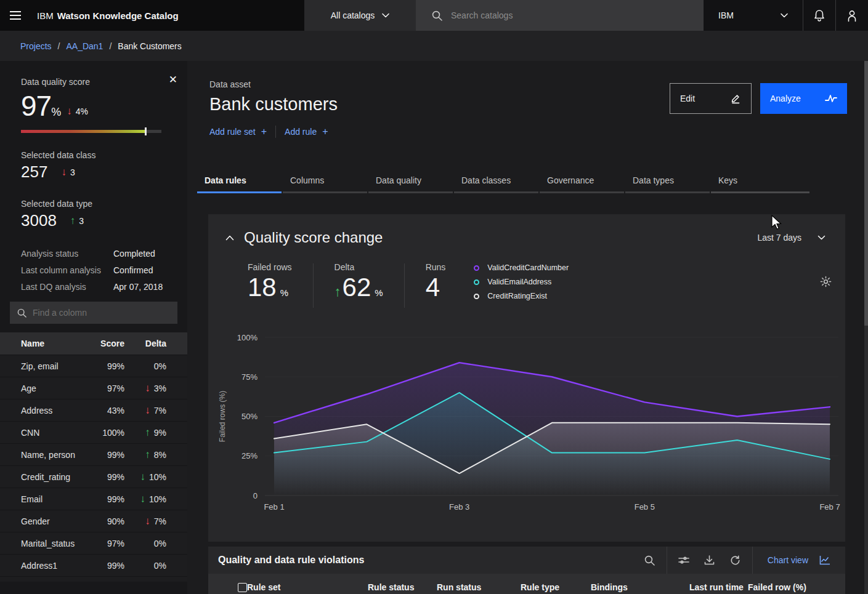  I want to click on violations-title: Quality and data rule violations, so click(291, 560).